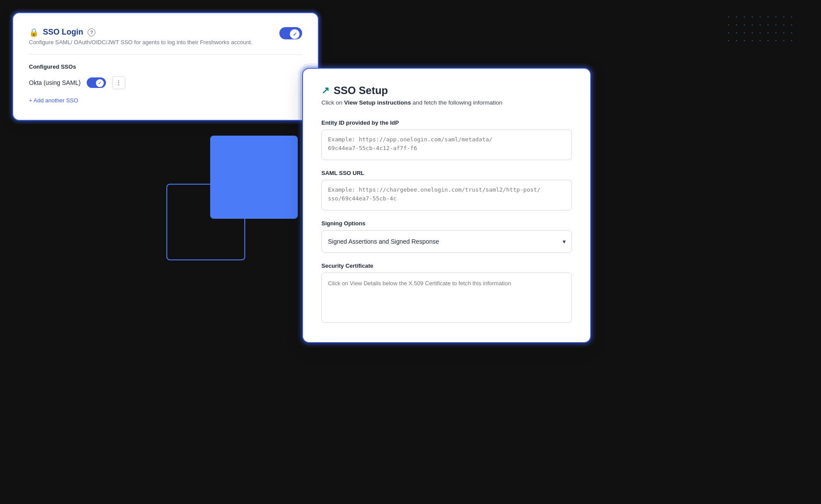 The width and height of the screenshot is (821, 504). Describe the element at coordinates (141, 42) in the screenshot. I see `sso-login-description: Configure SAML/ OAuth/OIDC/JWT SSO for a…` at that location.